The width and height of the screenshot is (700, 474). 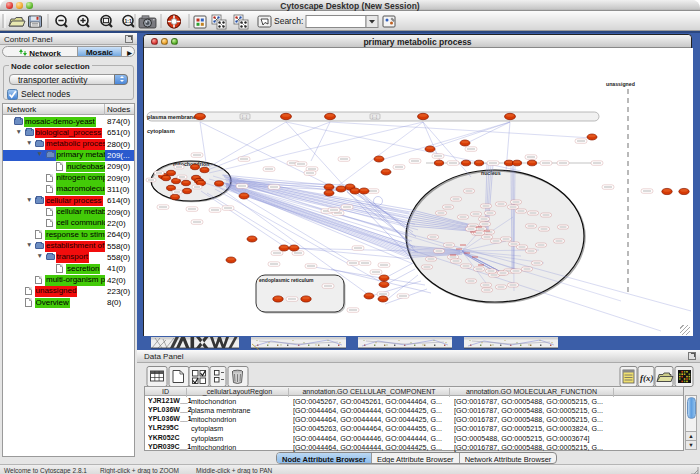 I want to click on svg-text: Search:, so click(x=288, y=21).